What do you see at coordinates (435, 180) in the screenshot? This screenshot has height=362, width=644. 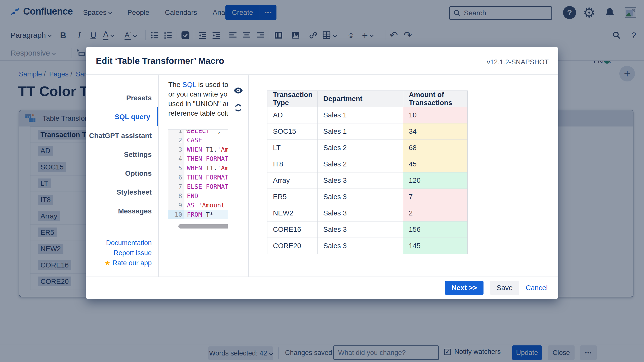 I see `preview-cell-amount: 120` at bounding box center [435, 180].